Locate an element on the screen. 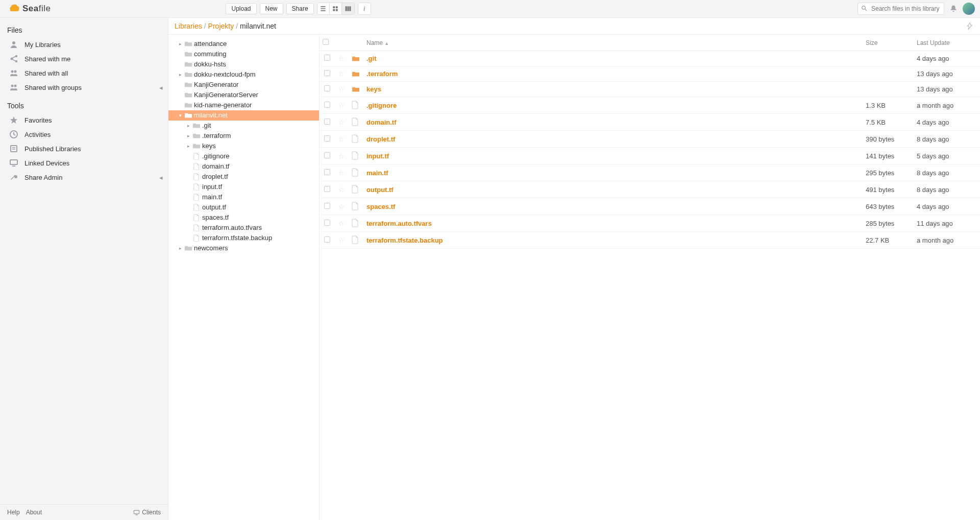  tree-item: terraform.tfstate.backup is located at coordinates (244, 238).